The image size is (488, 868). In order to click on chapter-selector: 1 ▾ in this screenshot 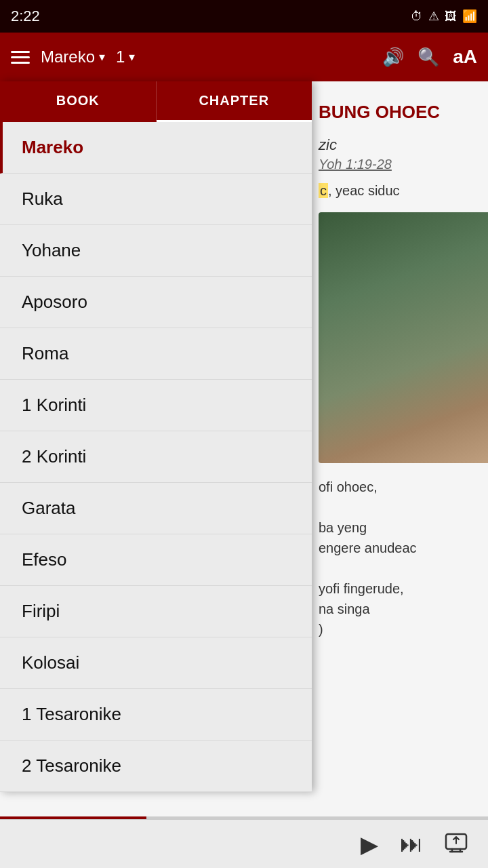, I will do `click(125, 57)`.